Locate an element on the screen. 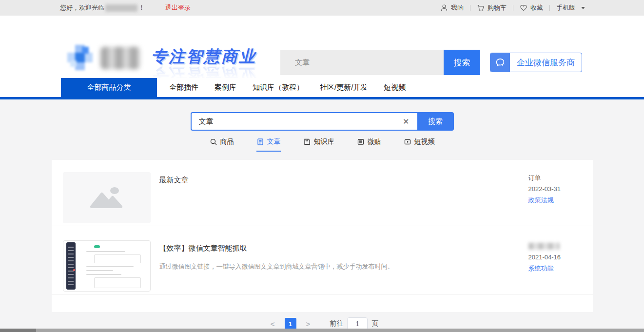 The height and width of the screenshot is (332, 644). post-icon is located at coordinates (361, 142).